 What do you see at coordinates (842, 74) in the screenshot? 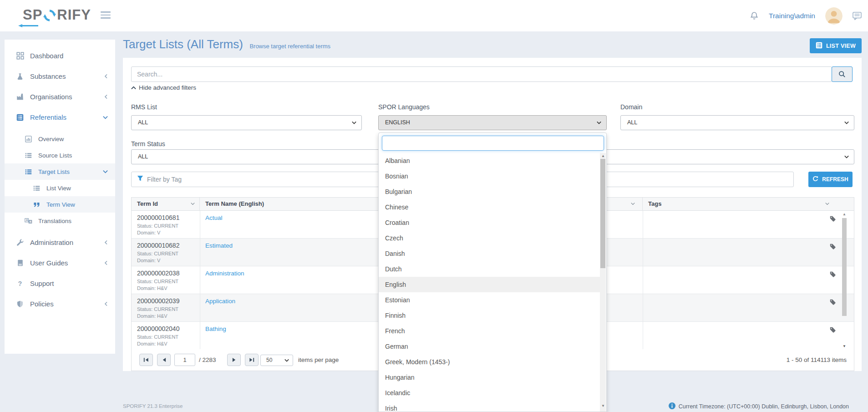
I see `search-button` at bounding box center [842, 74].